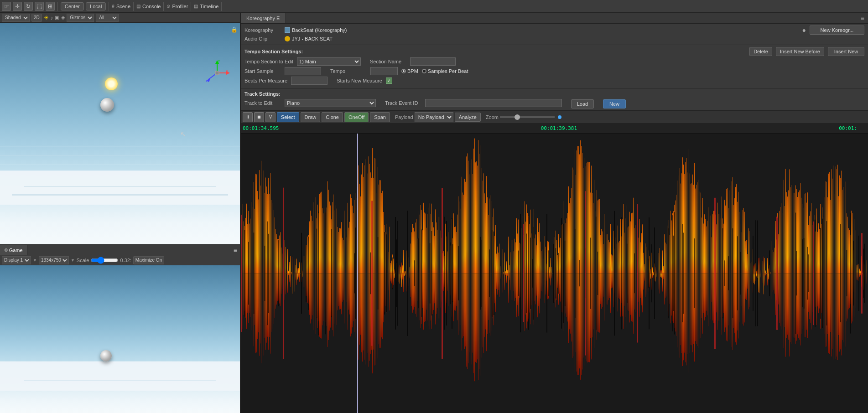 The width and height of the screenshot is (868, 413). Describe the element at coordinates (17, 6) in the screenshot. I see `move-icon: ✛` at that location.